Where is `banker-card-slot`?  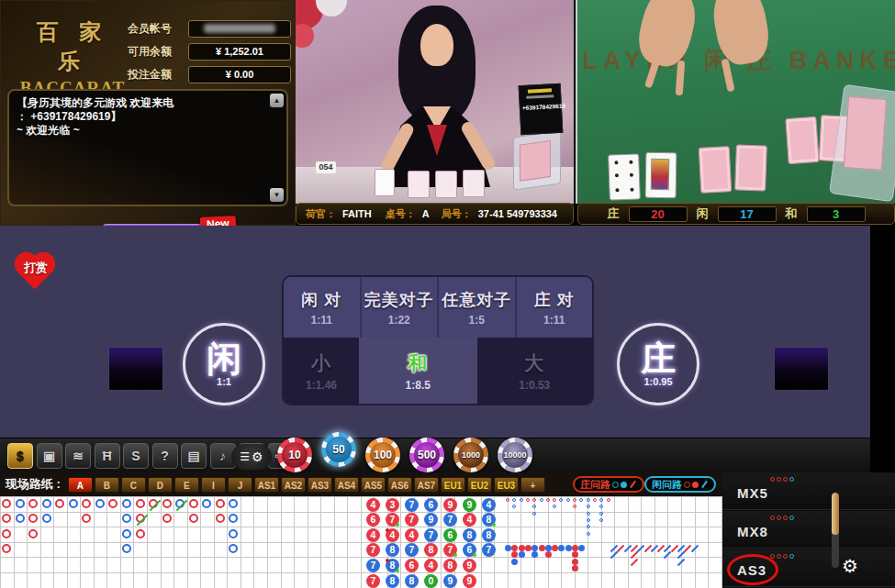 banker-card-slot is located at coordinates (801, 369).